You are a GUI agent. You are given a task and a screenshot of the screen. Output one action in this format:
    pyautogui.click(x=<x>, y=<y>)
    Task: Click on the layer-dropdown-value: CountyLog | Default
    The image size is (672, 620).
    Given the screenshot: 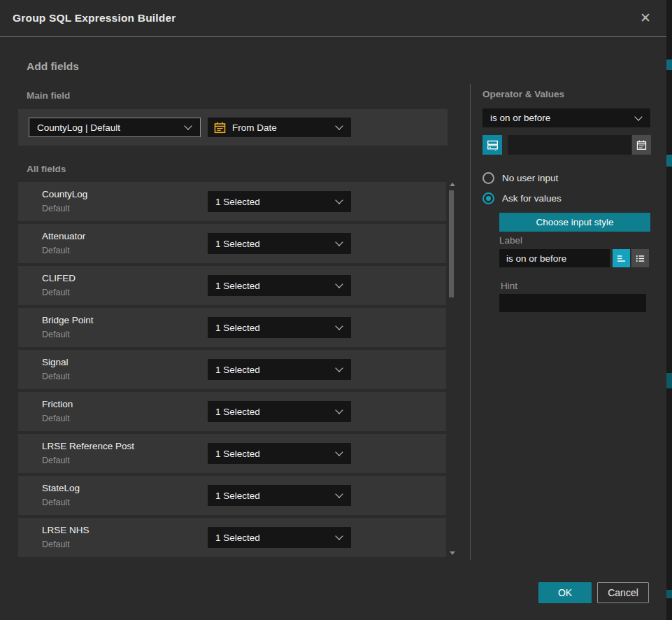 What is the action you would take?
    pyautogui.click(x=75, y=127)
    